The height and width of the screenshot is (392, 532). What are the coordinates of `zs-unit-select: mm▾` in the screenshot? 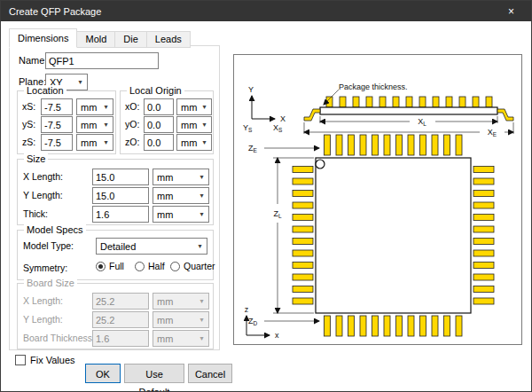 It's located at (95, 142).